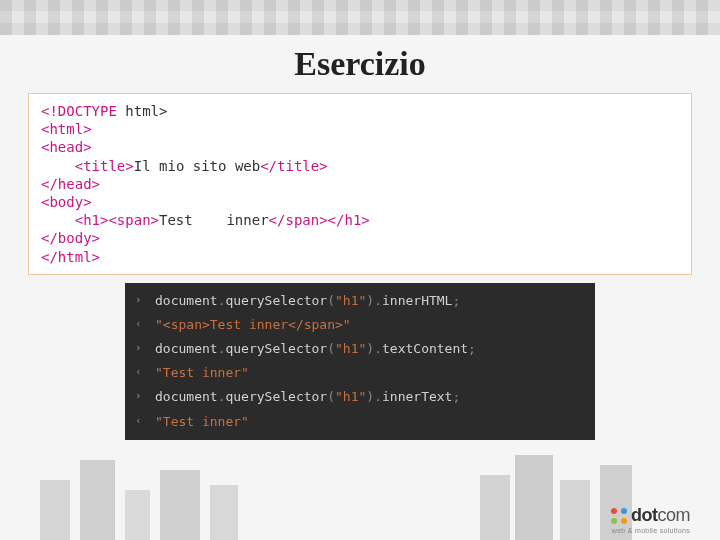 The width and height of the screenshot is (720, 540). I want to click on decorative-top-pattern, so click(360, 18).